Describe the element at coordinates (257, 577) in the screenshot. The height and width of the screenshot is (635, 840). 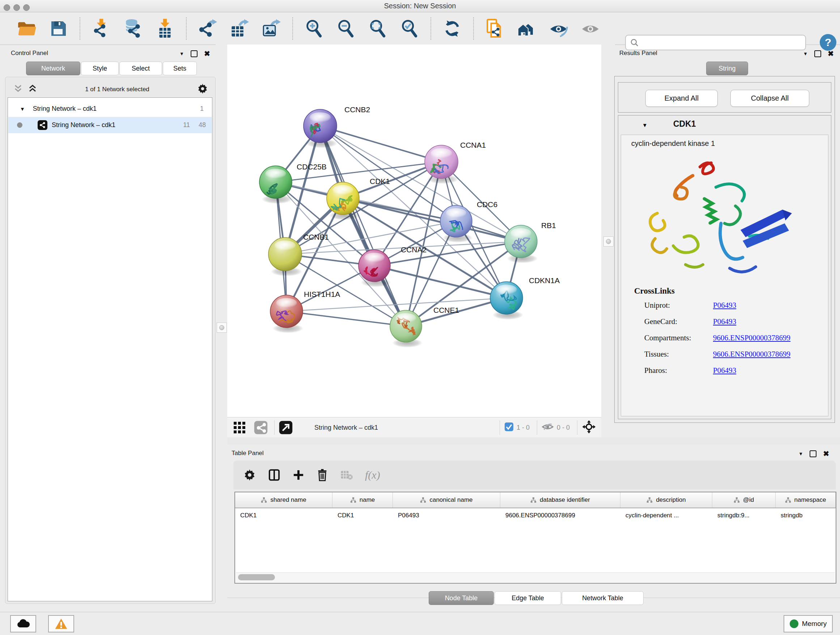
I see `scrollbar-thumb` at that location.